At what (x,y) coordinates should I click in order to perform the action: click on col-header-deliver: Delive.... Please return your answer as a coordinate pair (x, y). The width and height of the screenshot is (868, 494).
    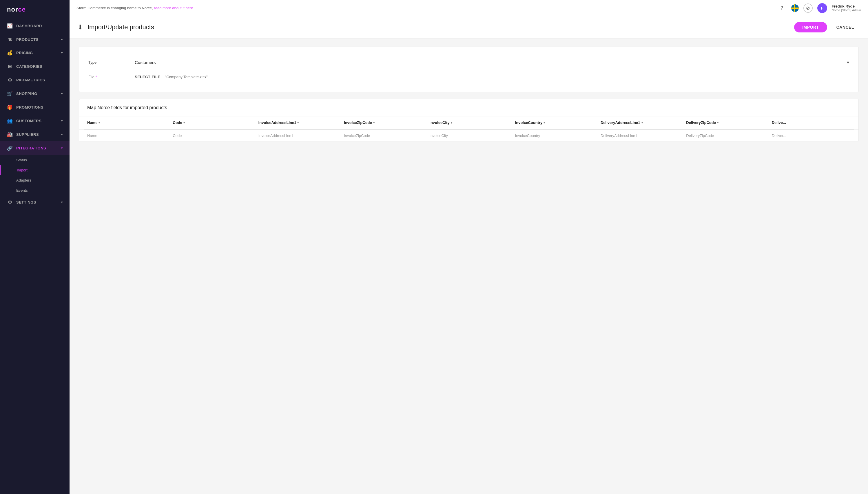
    Looking at the image, I should click on (811, 123).